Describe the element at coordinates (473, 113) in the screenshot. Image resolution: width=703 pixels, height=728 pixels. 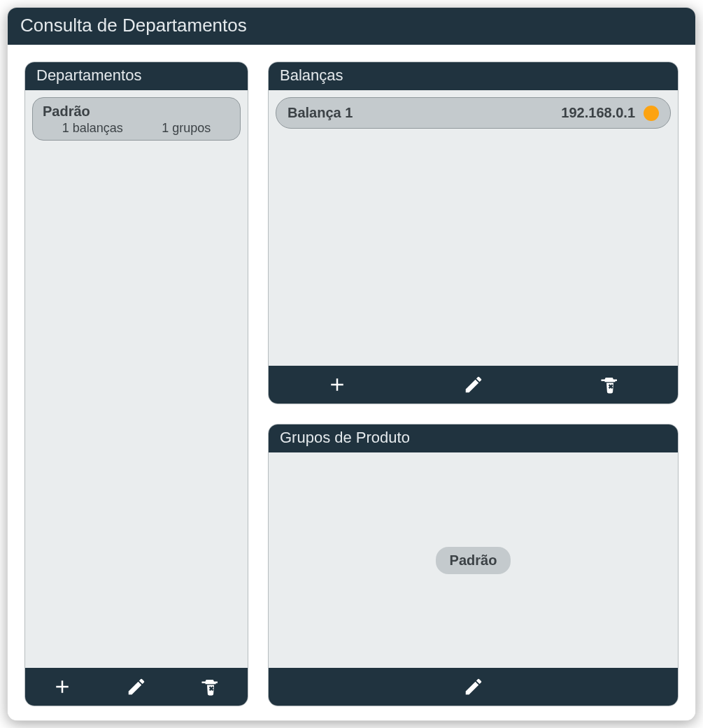
I see `balanca-item: Balança 1 192.168.0.1` at that location.